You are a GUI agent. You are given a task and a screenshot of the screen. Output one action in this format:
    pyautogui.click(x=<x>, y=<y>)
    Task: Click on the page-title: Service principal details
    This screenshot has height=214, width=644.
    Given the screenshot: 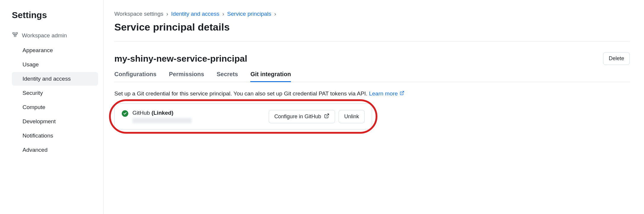 What is the action you would take?
    pyautogui.click(x=372, y=27)
    